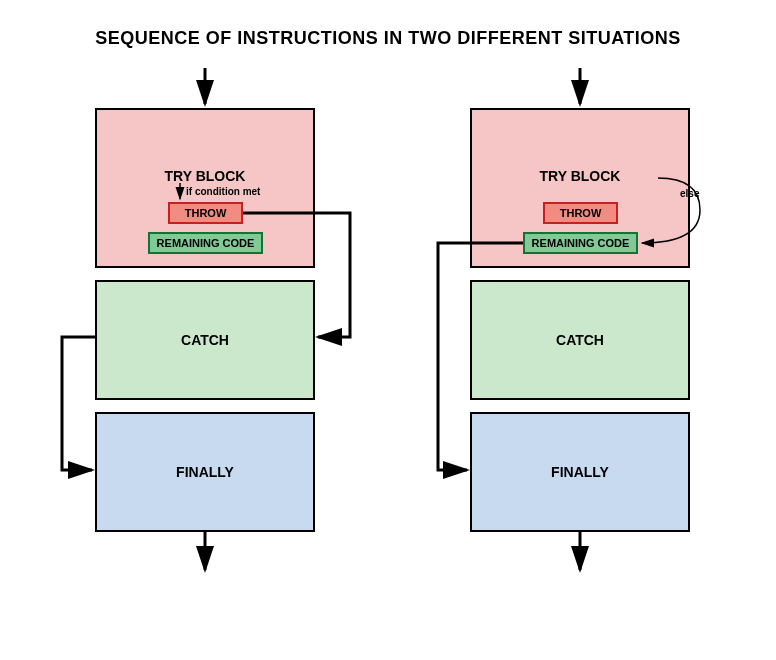 This screenshot has width=776, height=660. Describe the element at coordinates (206, 213) in the screenshot. I see `left-throw-box: THROW` at that location.